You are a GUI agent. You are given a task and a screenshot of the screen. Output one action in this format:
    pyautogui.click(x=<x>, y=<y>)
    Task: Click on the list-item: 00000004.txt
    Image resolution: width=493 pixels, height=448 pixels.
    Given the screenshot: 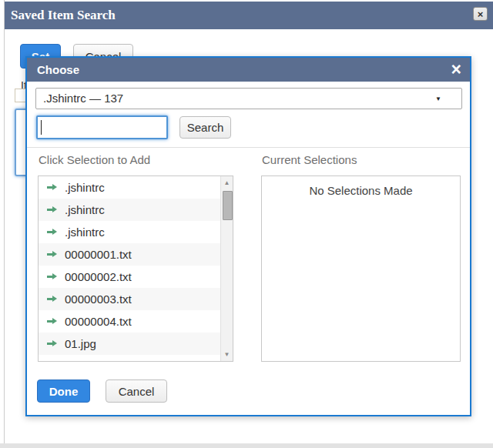 What is the action you would take?
    pyautogui.click(x=129, y=322)
    